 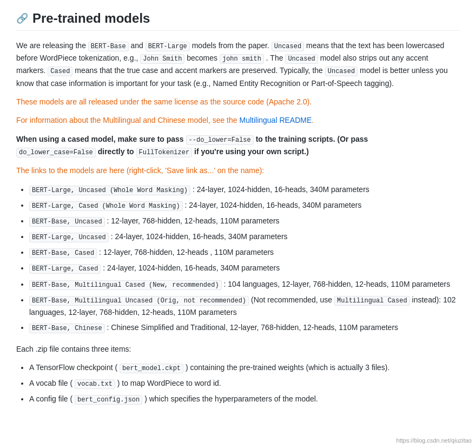 I want to click on list-item: BERT-Large, Cased (Whole Word Masking) :…, so click(x=244, y=206).